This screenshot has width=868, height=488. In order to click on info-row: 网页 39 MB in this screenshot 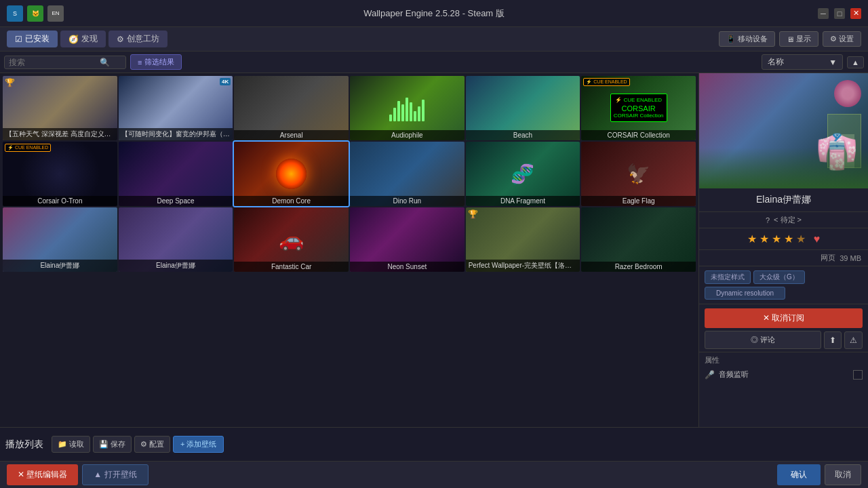, I will do `click(784, 258)`.